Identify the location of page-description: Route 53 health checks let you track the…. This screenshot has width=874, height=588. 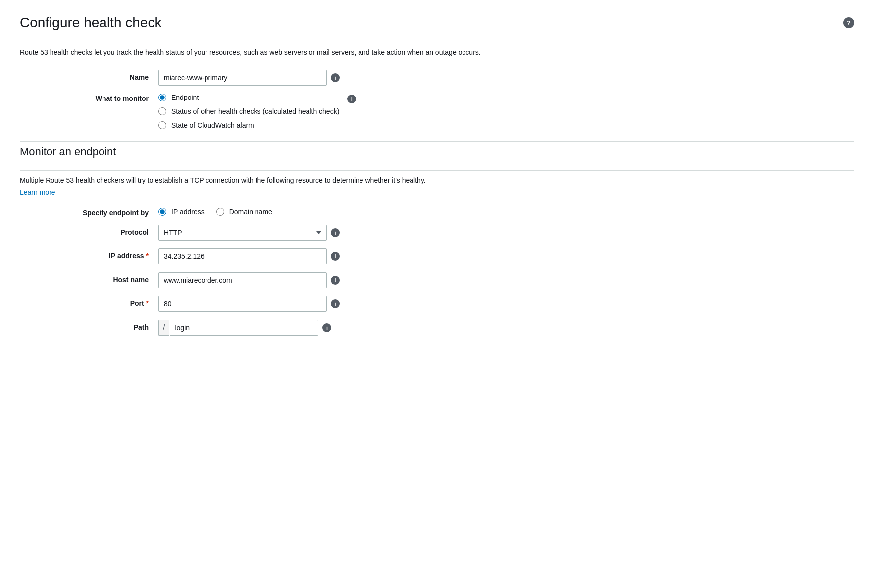
(317, 52).